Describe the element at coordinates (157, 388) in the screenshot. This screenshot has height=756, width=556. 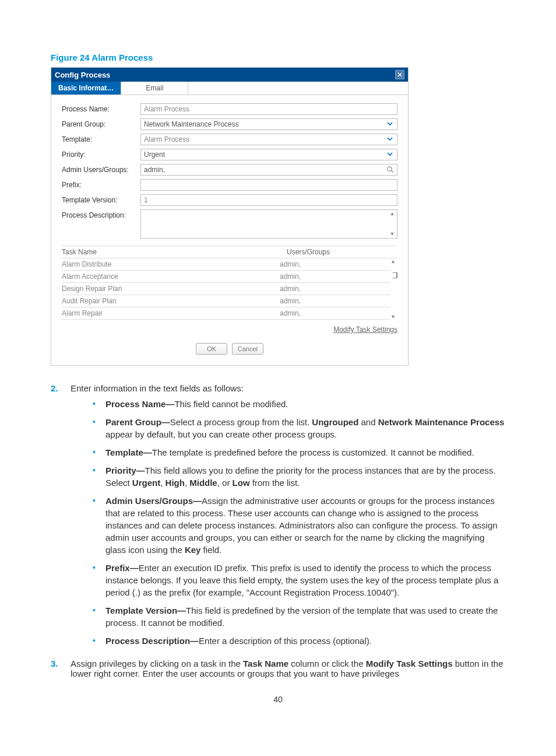
I see `step2-intro: Enter information in the text fields as …` at that location.